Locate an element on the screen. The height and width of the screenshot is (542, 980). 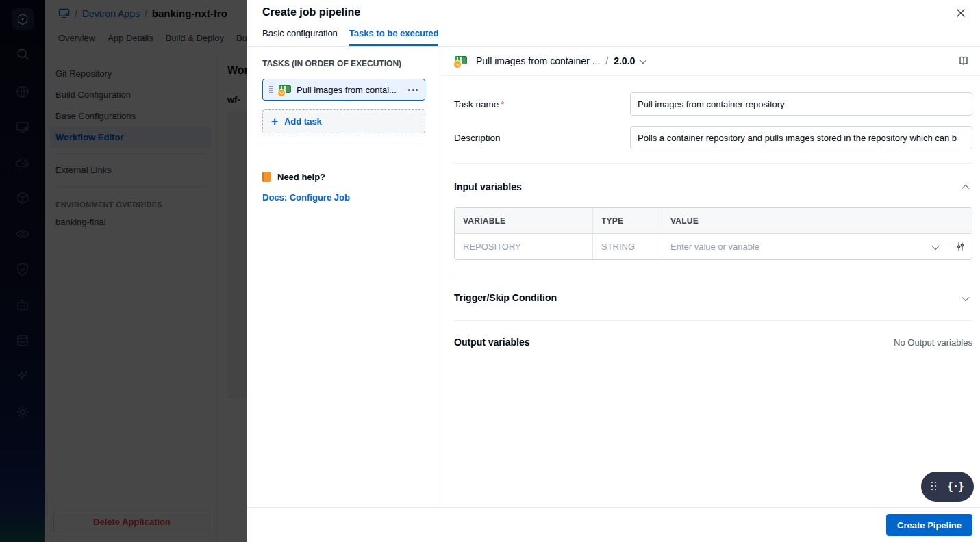
floating-variables-widget: {·} is located at coordinates (948, 487).